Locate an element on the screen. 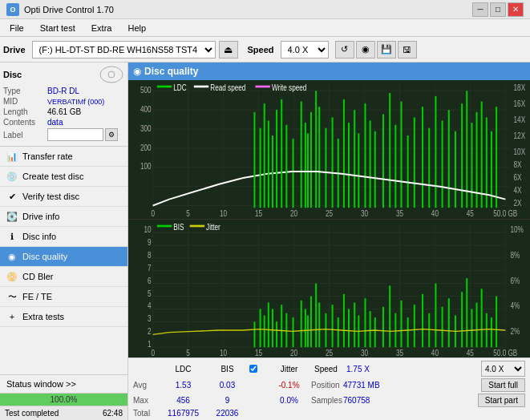 The image size is (530, 420). status-window-button: Status window >> is located at coordinates (64, 384).